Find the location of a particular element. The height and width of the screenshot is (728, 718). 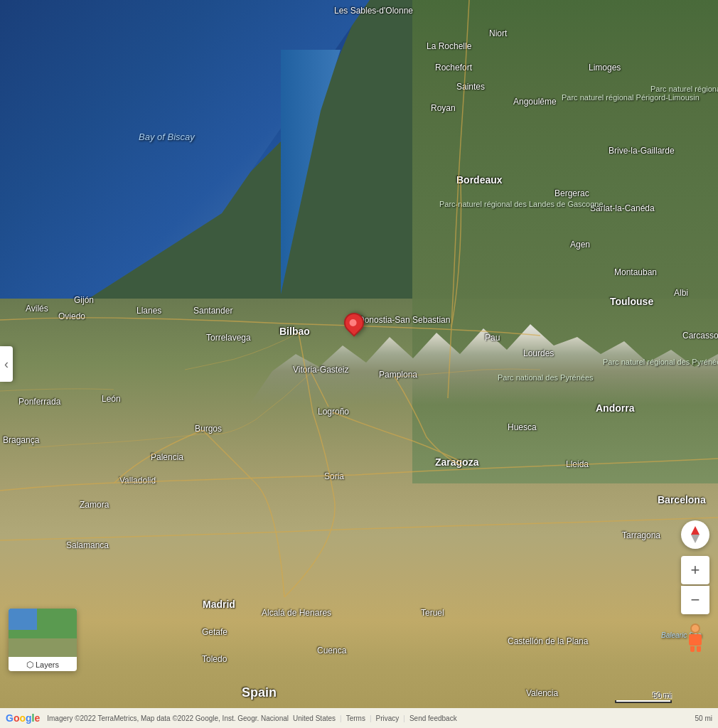

layers-button: ⬡ Layers is located at coordinates (43, 640).